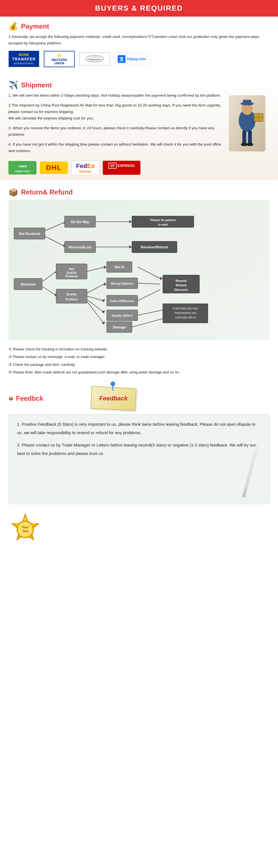 The image size is (278, 868). Describe the element at coordinates (139, 40) in the screenshot. I see `payment-text: 1.Generally, we accept the following pay…` at that location.